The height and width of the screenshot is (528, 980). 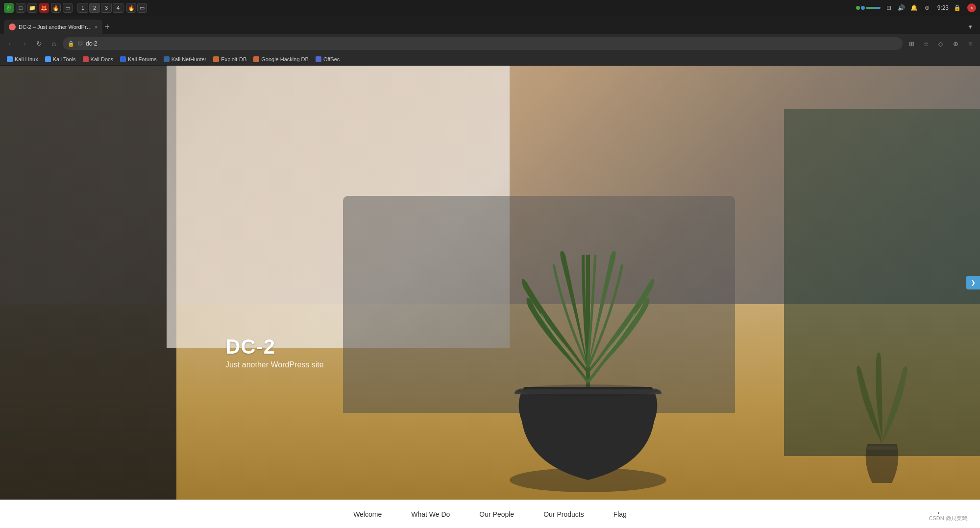 I want to click on exploit-db-favicon, so click(x=216, y=59).